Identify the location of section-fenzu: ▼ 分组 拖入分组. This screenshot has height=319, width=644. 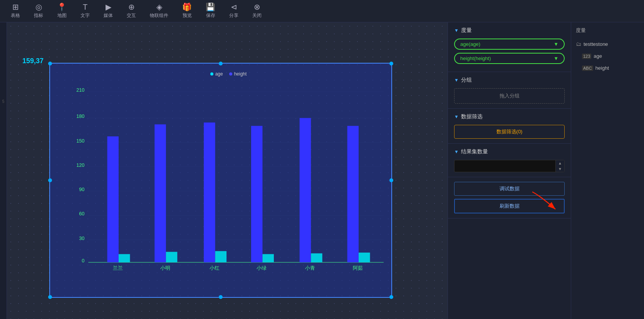
(509, 90).